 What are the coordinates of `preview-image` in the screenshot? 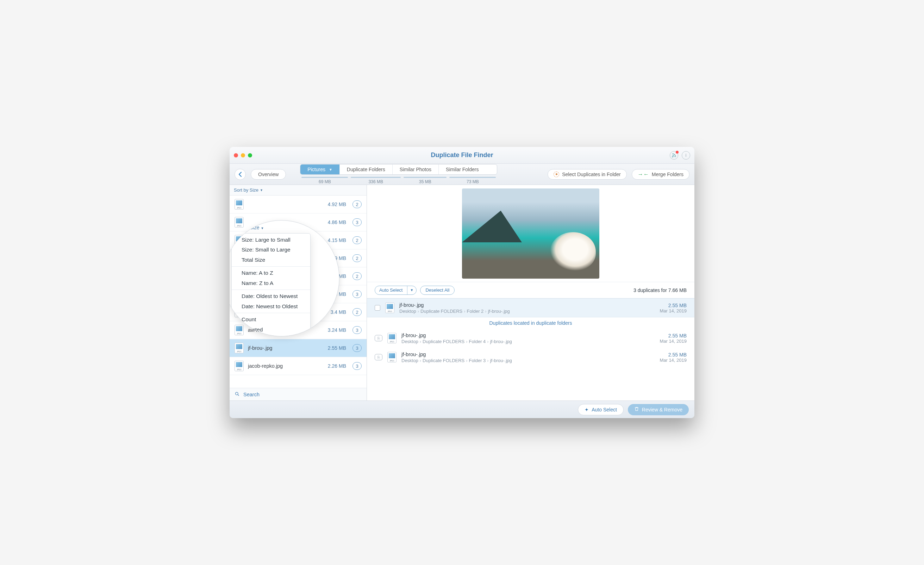 It's located at (531, 233).